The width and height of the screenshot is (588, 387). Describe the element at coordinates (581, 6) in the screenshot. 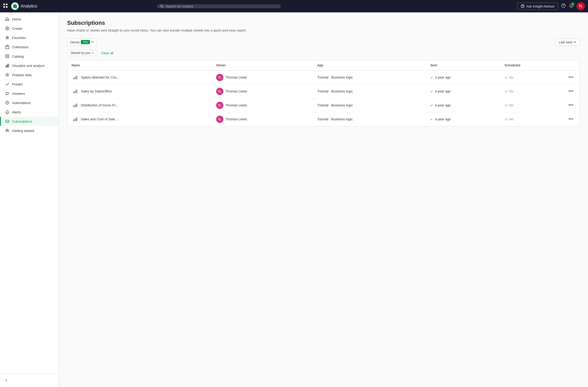

I see `user-avatar: TL` at that location.